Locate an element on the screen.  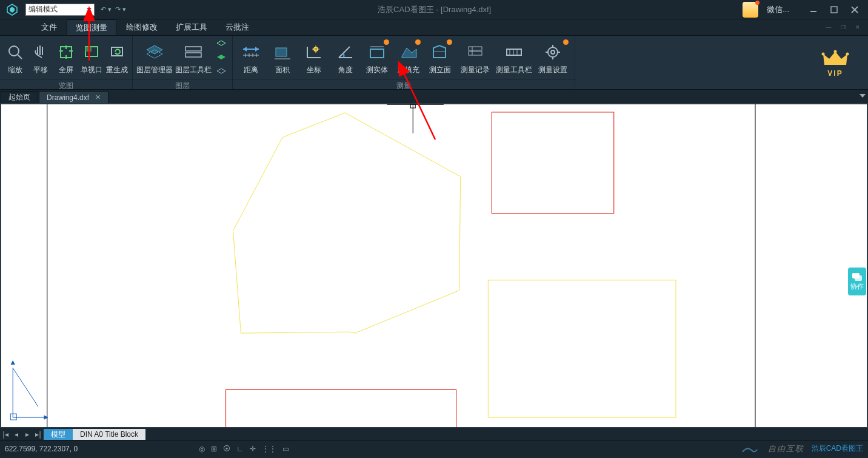
status-otrack-icon: ⋮⋮ is located at coordinates (269, 449).